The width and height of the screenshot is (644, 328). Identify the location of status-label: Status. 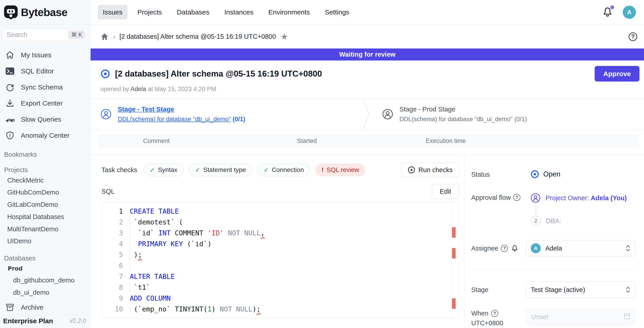
(501, 174).